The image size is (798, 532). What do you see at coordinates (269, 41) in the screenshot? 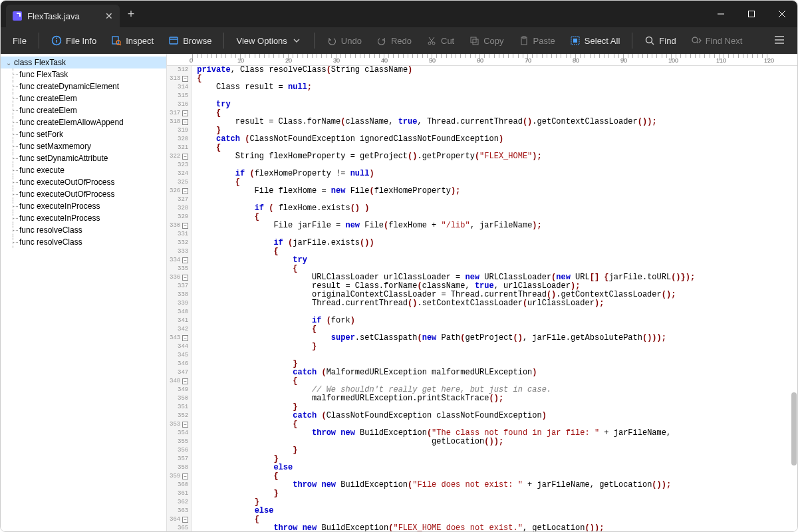
I see `view-options-menu: View Options` at bounding box center [269, 41].